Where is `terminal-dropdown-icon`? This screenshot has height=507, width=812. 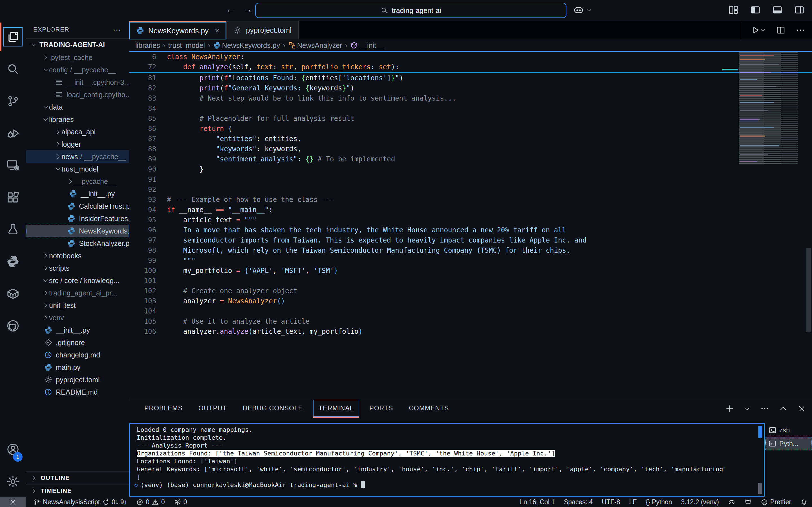
terminal-dropdown-icon is located at coordinates (747, 409).